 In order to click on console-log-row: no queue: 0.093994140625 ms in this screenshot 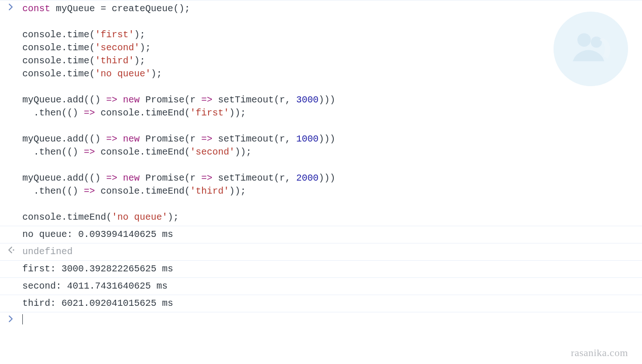, I will do `click(321, 235)`.